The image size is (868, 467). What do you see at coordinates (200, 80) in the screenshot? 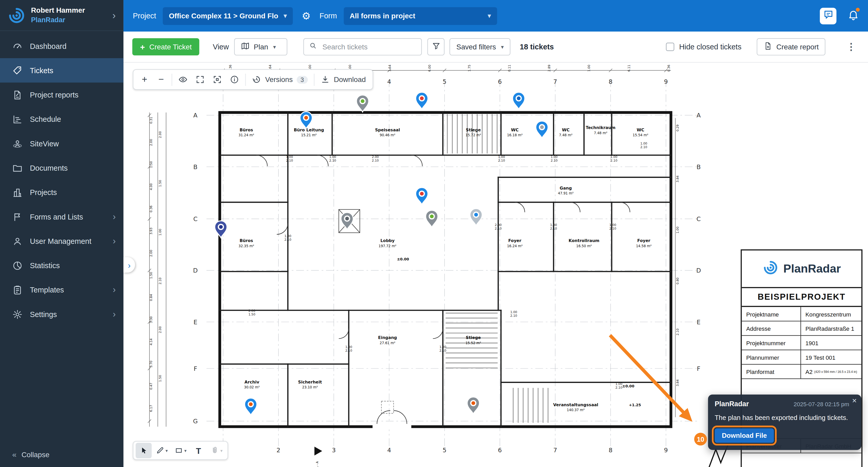
I see `fullscreen-button` at bounding box center [200, 80].